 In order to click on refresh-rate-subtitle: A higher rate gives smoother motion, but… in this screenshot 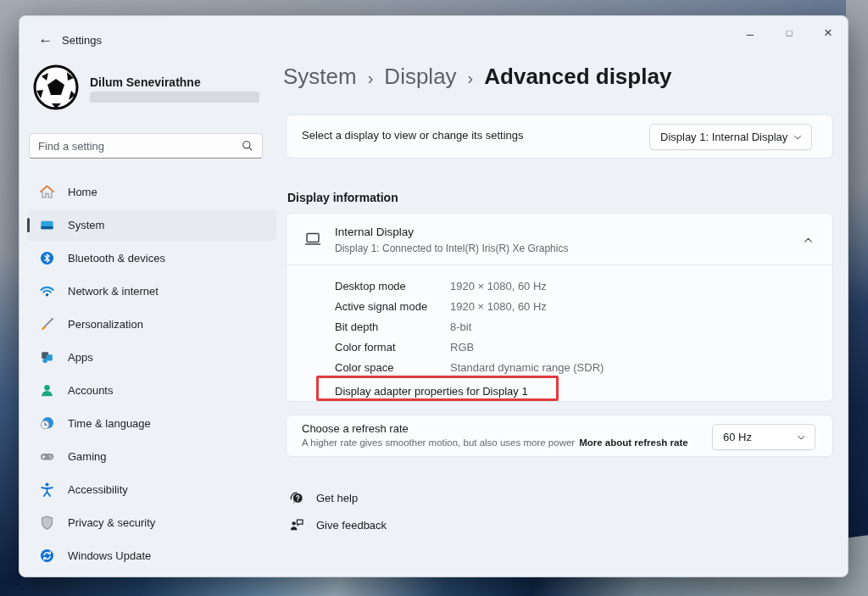, I will do `click(495, 443)`.